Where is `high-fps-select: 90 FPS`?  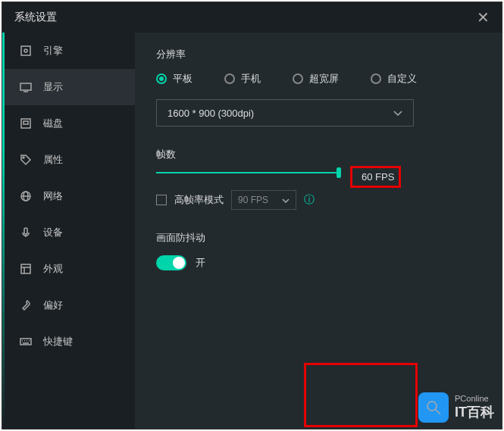
high-fps-select: 90 FPS is located at coordinates (264, 200).